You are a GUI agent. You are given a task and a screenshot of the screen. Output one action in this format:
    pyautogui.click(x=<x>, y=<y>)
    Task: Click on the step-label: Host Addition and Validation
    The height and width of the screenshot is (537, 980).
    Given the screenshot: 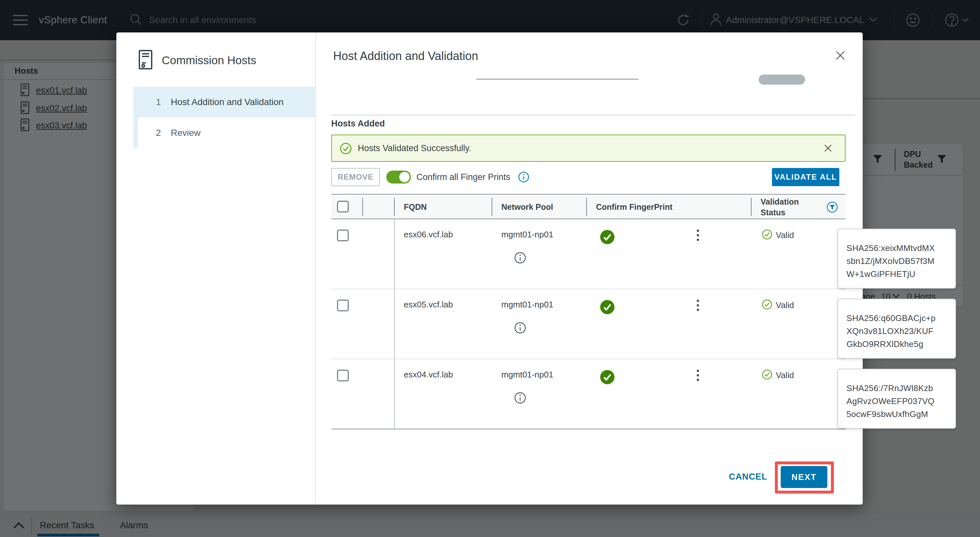 What is the action you would take?
    pyautogui.click(x=227, y=102)
    